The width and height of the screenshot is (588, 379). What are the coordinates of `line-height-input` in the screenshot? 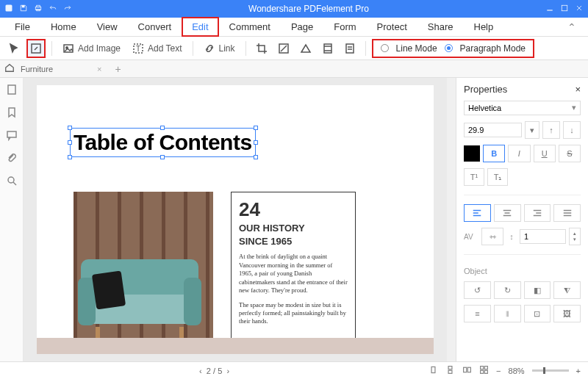 It's located at (542, 237).